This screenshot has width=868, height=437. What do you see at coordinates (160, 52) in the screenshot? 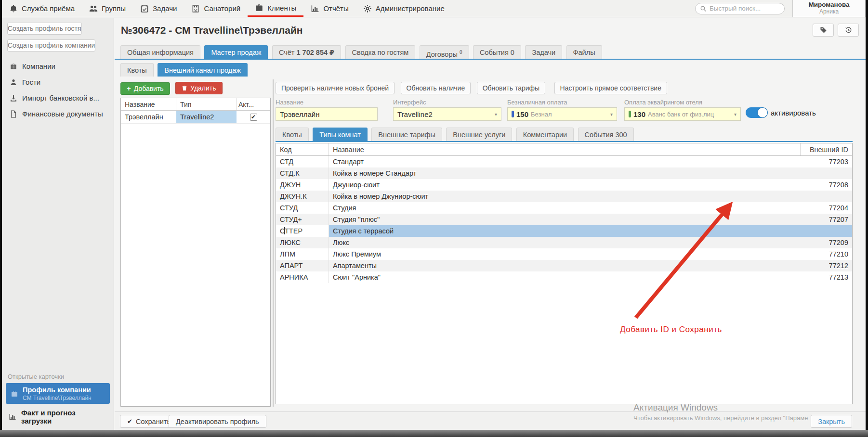
I see `tab-general-info: Общая информация` at bounding box center [160, 52].